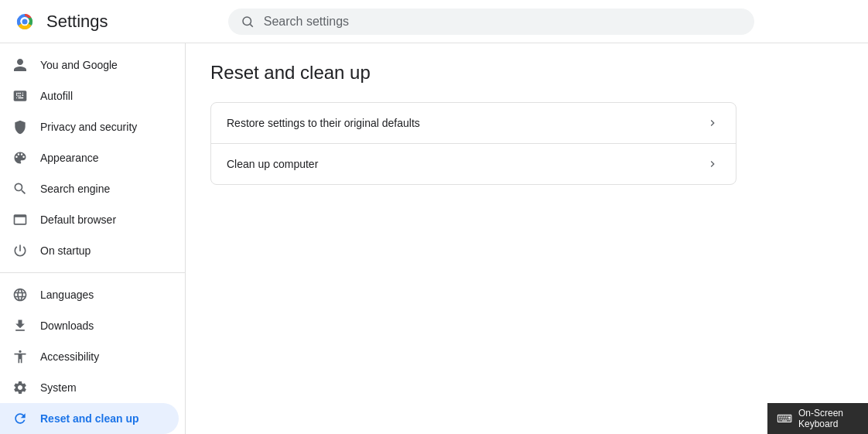  What do you see at coordinates (20, 388) in the screenshot?
I see `system-icon` at bounding box center [20, 388].